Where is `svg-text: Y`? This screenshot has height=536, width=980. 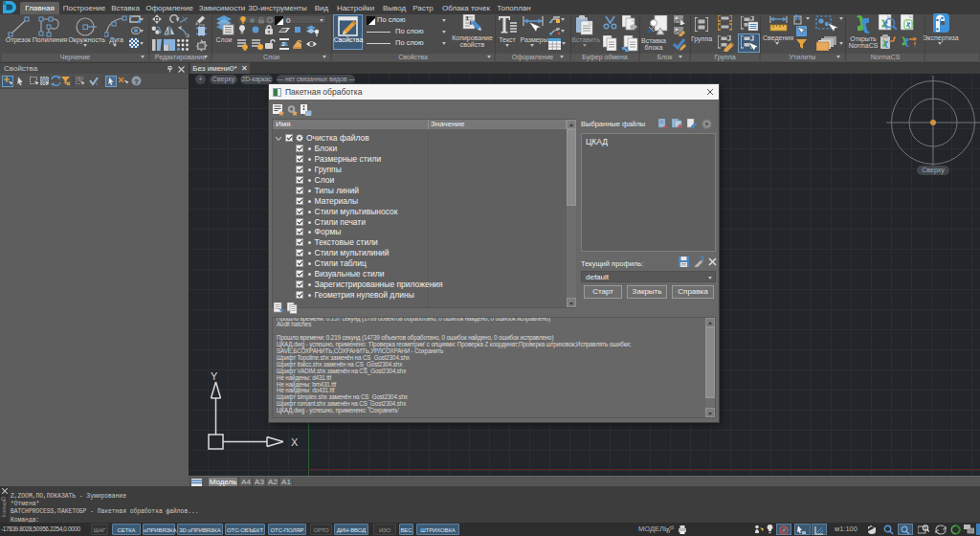 svg-text: Y is located at coordinates (214, 377).